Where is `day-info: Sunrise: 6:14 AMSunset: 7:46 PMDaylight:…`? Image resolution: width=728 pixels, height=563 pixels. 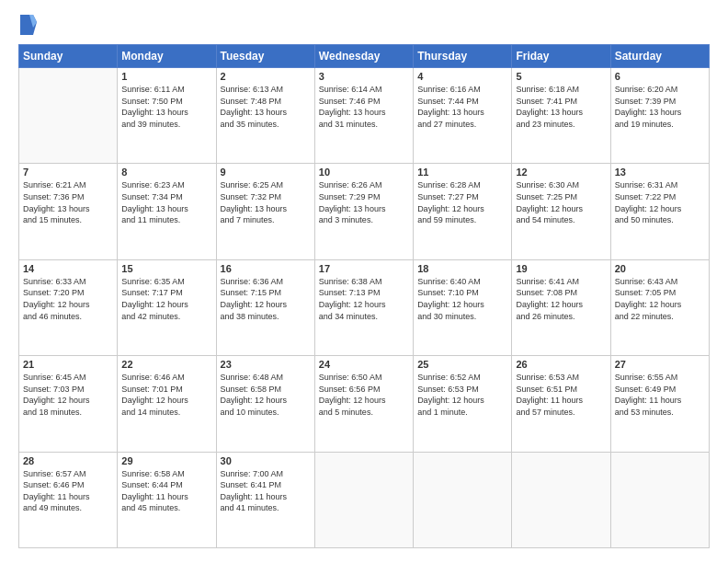 day-info: Sunrise: 6:14 AMSunset: 7:46 PMDaylight:… is located at coordinates (364, 107).